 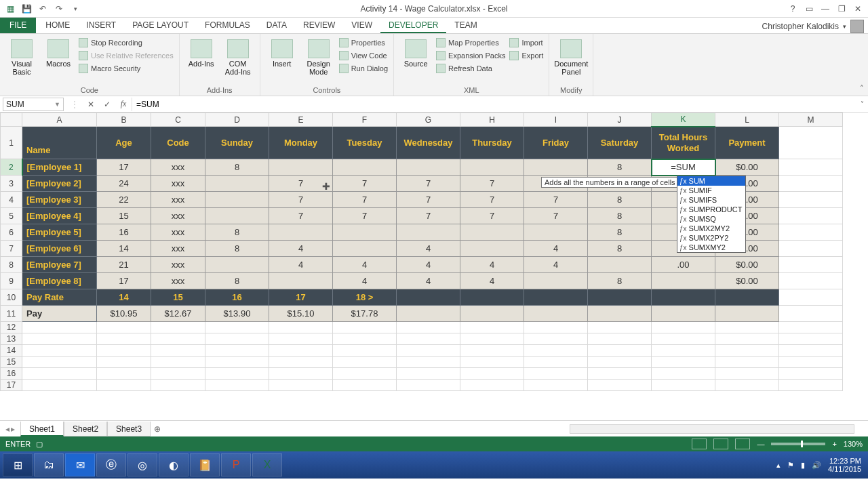 I want to click on column-header-I: I, so click(x=556, y=120).